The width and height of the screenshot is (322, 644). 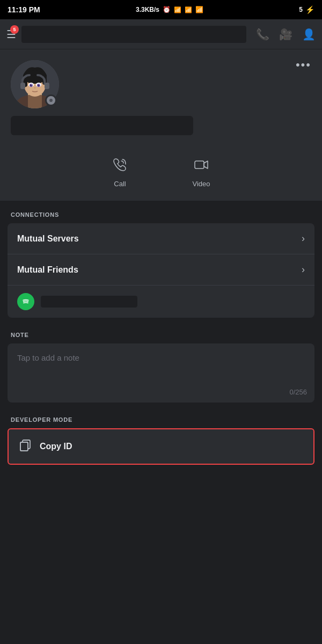 What do you see at coordinates (263, 34) in the screenshot?
I see `phone-icon: 📞` at bounding box center [263, 34].